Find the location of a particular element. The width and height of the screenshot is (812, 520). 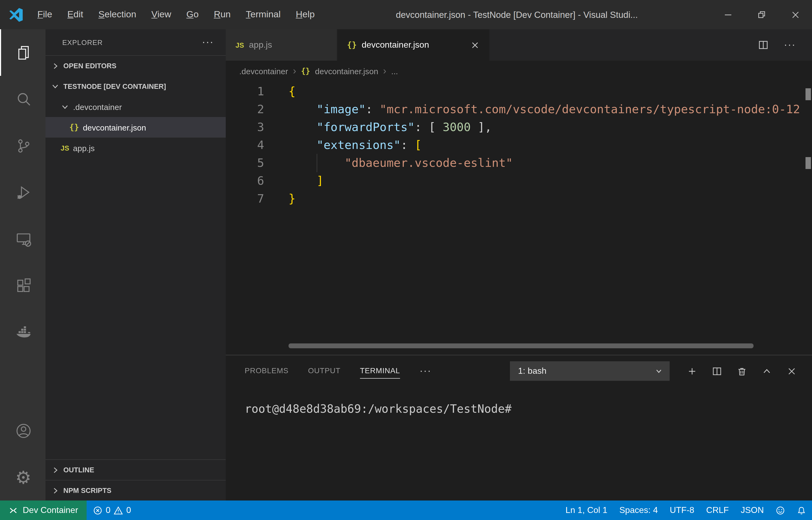

line-number: 1 is located at coordinates (245, 91).